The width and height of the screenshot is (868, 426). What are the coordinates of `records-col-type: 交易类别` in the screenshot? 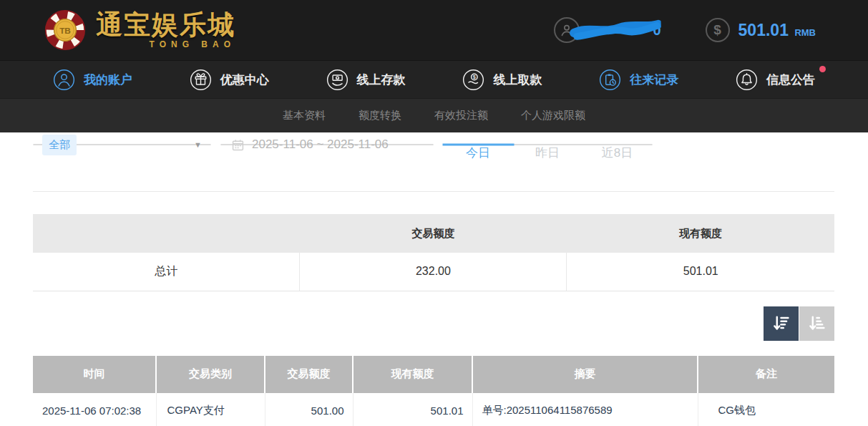 It's located at (210, 374).